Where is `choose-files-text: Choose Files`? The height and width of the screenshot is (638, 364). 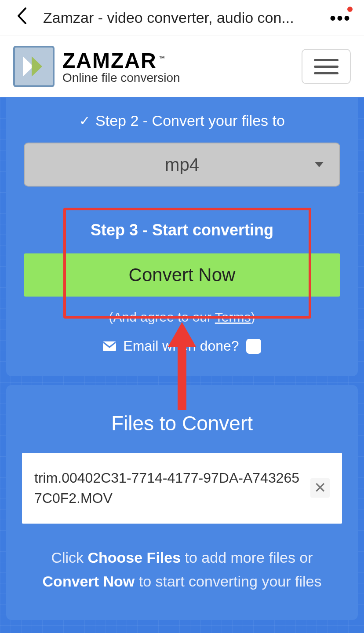
choose-files-text: Choose Files is located at coordinates (135, 557).